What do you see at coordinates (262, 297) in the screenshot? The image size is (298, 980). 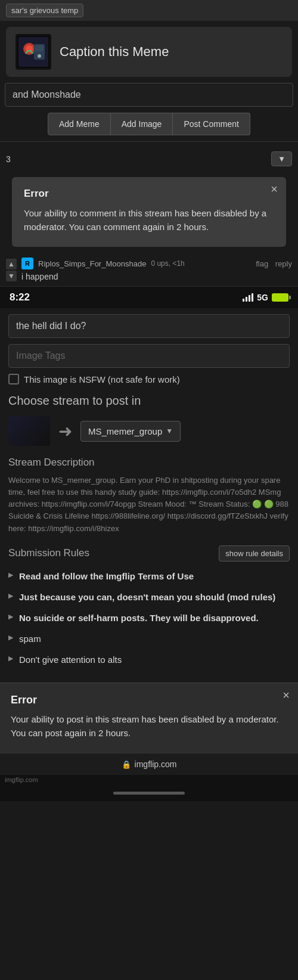 I see `network-label: 5G` at bounding box center [262, 297].